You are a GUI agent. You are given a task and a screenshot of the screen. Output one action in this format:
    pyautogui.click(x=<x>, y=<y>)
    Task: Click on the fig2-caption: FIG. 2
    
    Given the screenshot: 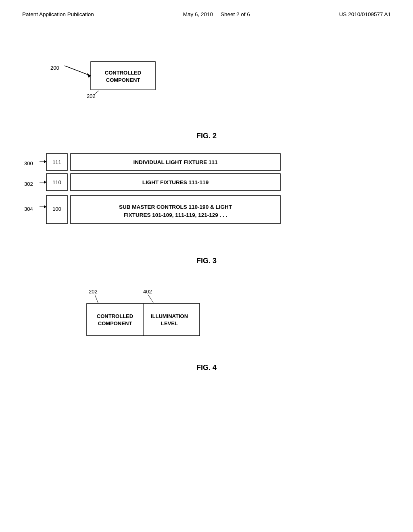 What is the action you would take?
    pyautogui.click(x=206, y=136)
    